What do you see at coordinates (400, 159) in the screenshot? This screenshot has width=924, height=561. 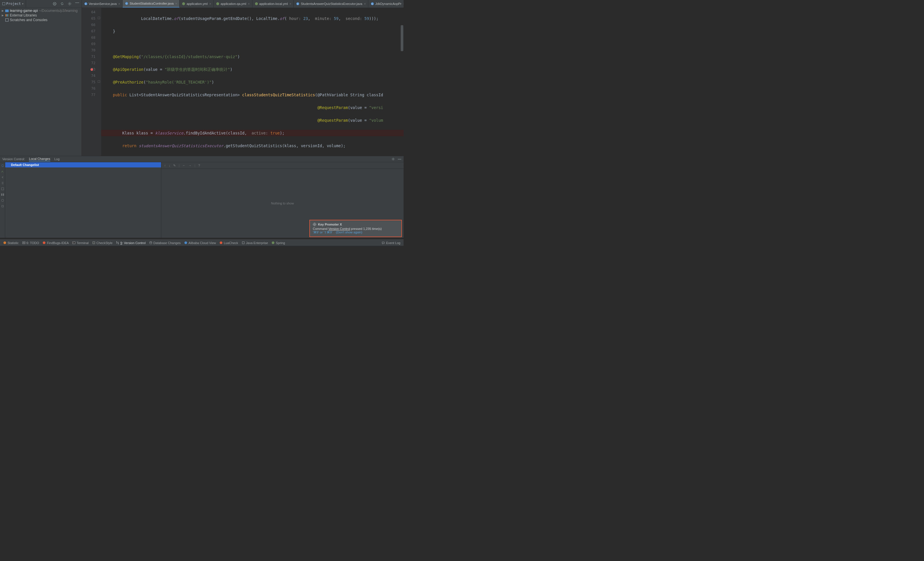 I see `hide-icon` at bounding box center [400, 159].